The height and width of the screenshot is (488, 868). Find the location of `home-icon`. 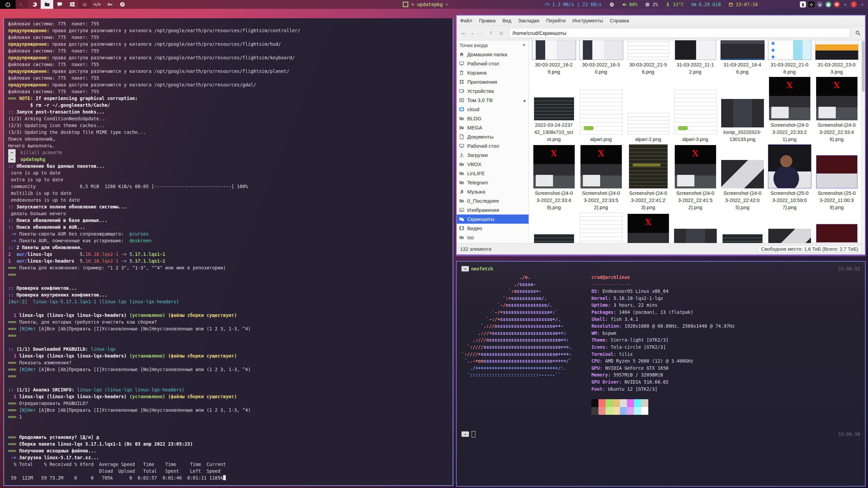

home-icon is located at coordinates (462, 54).